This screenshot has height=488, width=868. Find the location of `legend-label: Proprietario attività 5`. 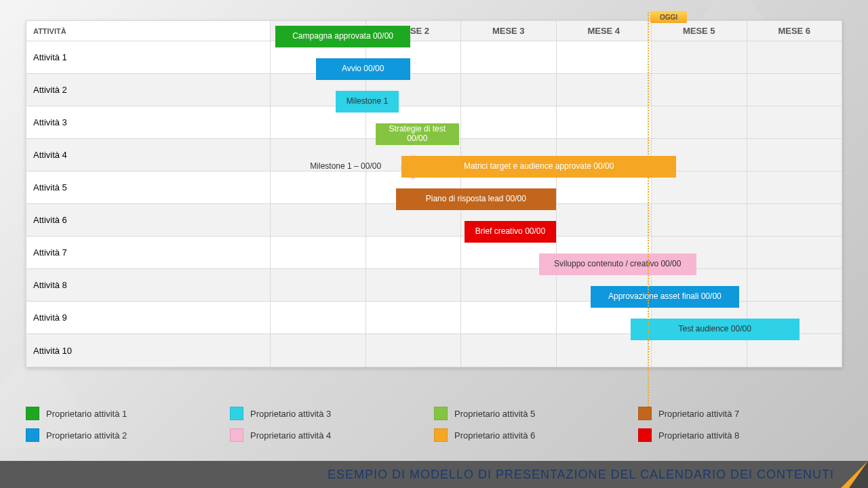

legend-label: Proprietario attività 5 is located at coordinates (495, 413).